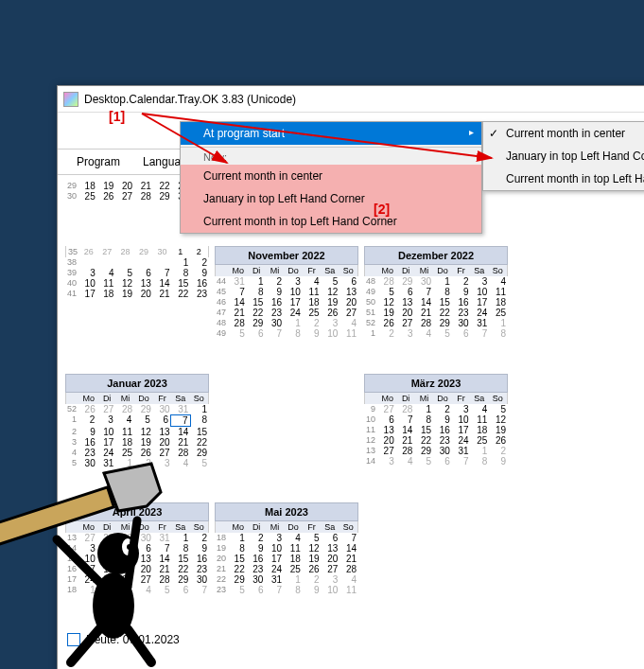 The width and height of the screenshot is (644, 669). Describe the element at coordinates (436, 383) in the screenshot. I see `month-header: März 2023` at that location.